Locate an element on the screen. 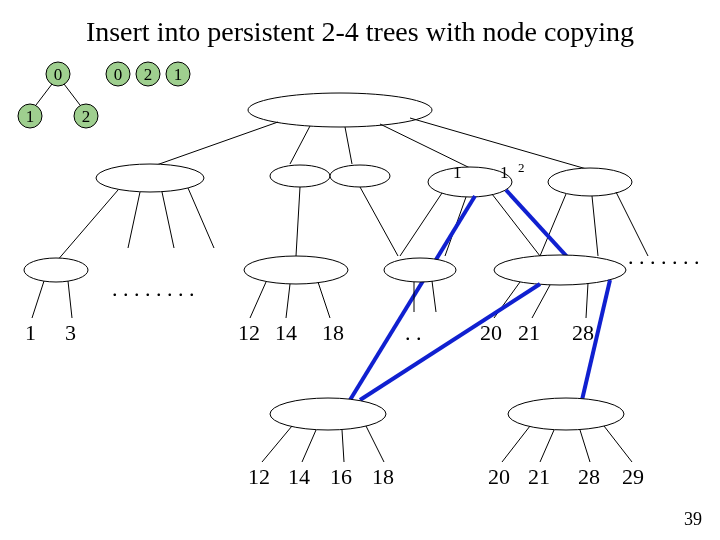 Image resolution: width=720 pixels, height=540 pixels. ellipsis-left: . . . . . . . . is located at coordinates (154, 288).